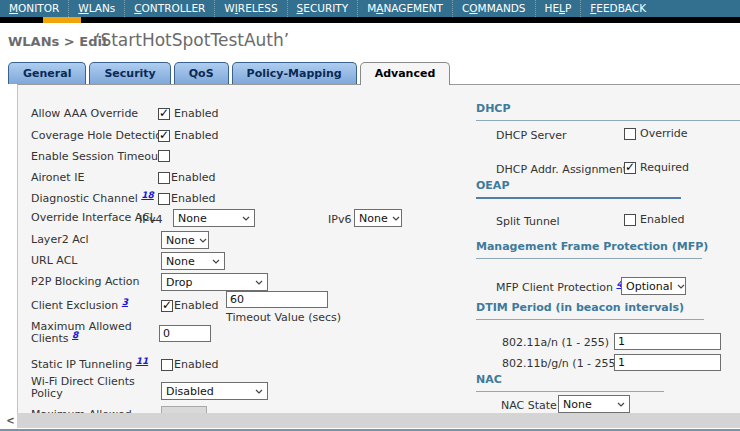  I want to click on title-bar: WLANs > Edit ‘StartHotSpotTestAuth’, so click(370, 40).